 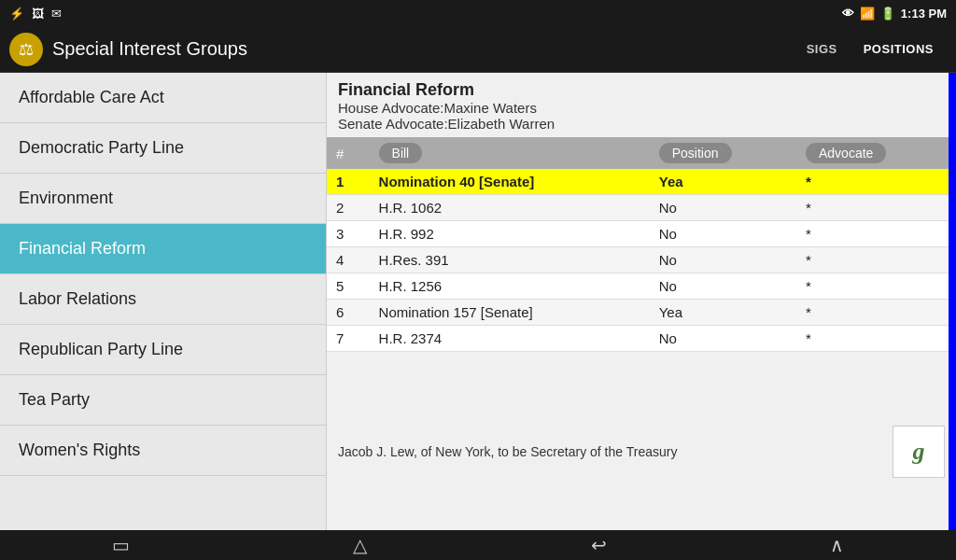 What do you see at coordinates (919, 452) in the screenshot?
I see `logo-g-letter: g` at bounding box center [919, 452].